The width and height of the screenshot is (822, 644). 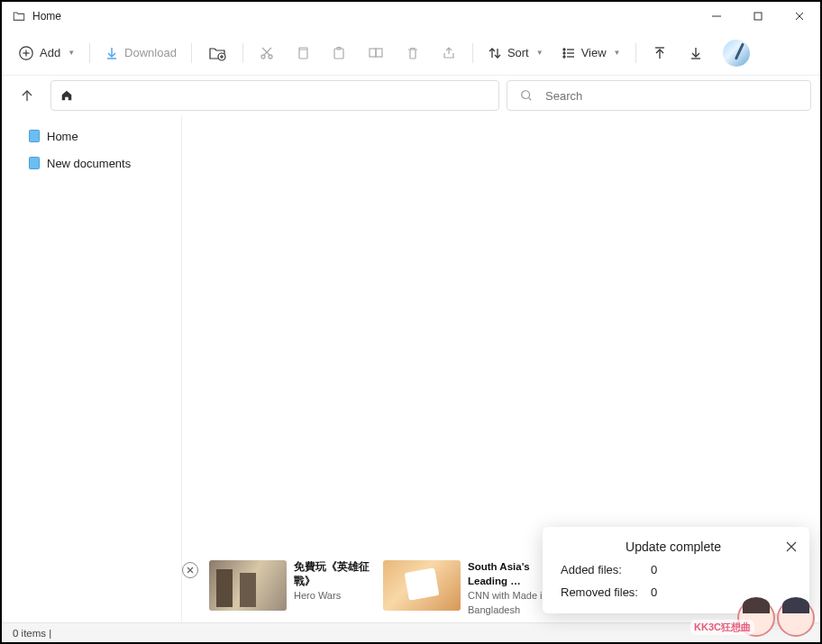 I want to click on ad-item: South Asia's Leading … CNN with Made in …, so click(x=467, y=589).